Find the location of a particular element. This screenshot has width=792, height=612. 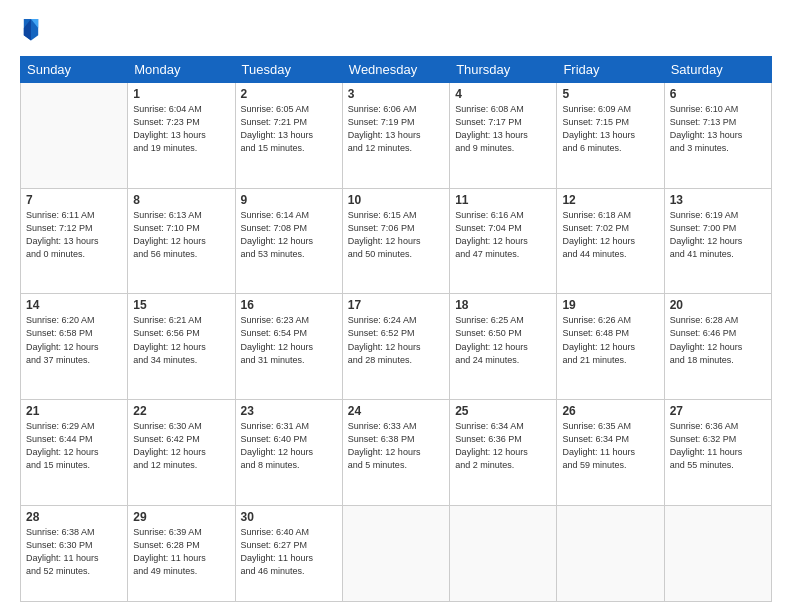

day-info: Sunrise: 6:28 AM Sunset: 6:46 PM Dayligh… is located at coordinates (718, 340).